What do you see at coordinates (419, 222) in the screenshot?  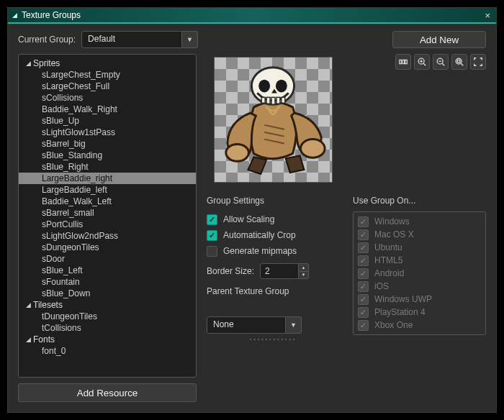 I see `platform-row: Windows` at bounding box center [419, 222].